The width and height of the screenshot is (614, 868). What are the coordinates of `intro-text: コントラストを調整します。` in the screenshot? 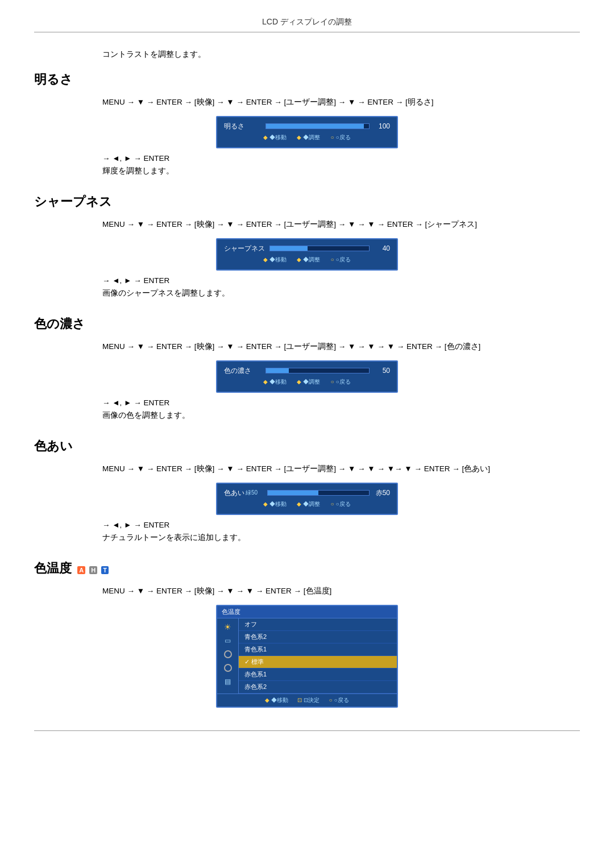 It's located at (341, 55).